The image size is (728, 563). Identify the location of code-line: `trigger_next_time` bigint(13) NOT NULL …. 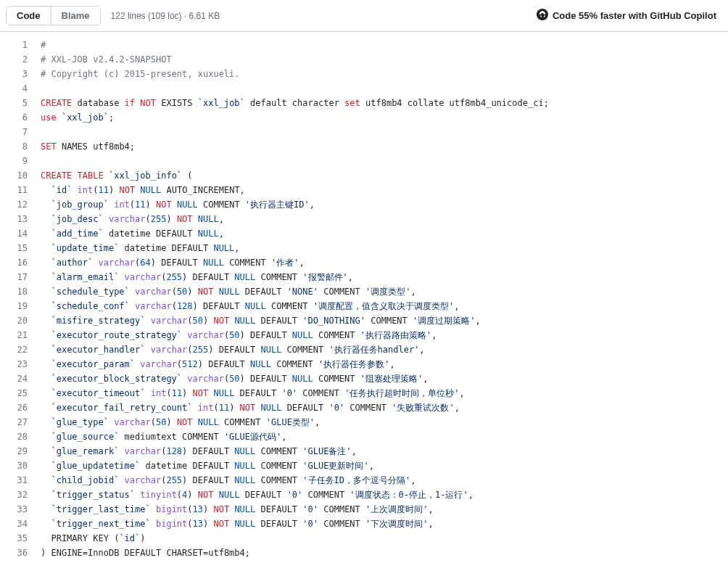
(294, 524).